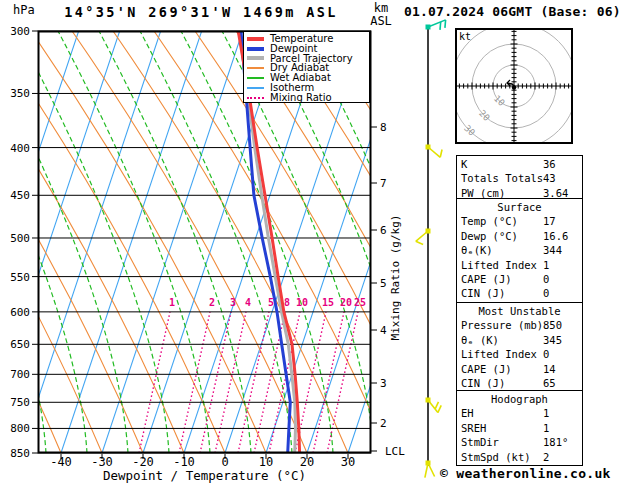 The width and height of the screenshot is (629, 486). What do you see at coordinates (550, 178) in the screenshot?
I see `row-value: 43` at bounding box center [550, 178].